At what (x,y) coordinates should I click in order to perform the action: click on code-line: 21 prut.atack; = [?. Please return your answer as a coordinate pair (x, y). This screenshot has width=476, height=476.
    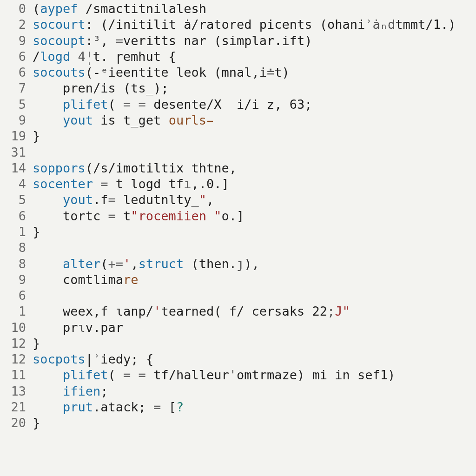
    Looking at the image, I should click on (239, 407).